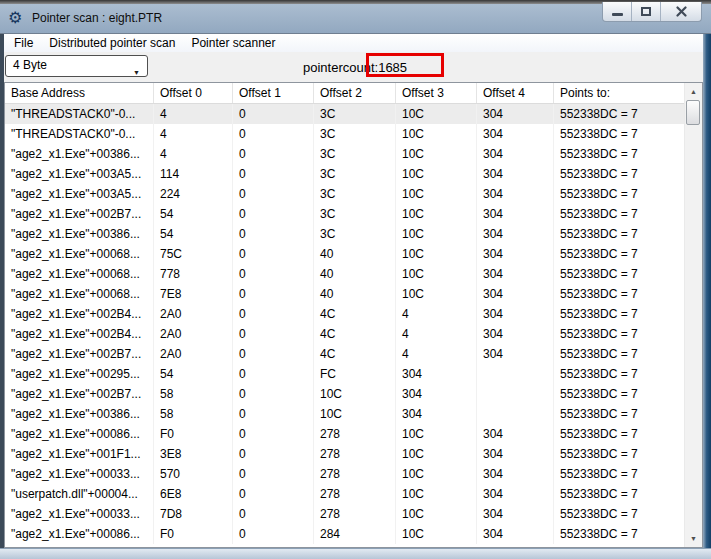 This screenshot has width=711, height=559. Describe the element at coordinates (80, 494) in the screenshot. I see `table-cell: "userpatch.dll"+00004...` at that location.